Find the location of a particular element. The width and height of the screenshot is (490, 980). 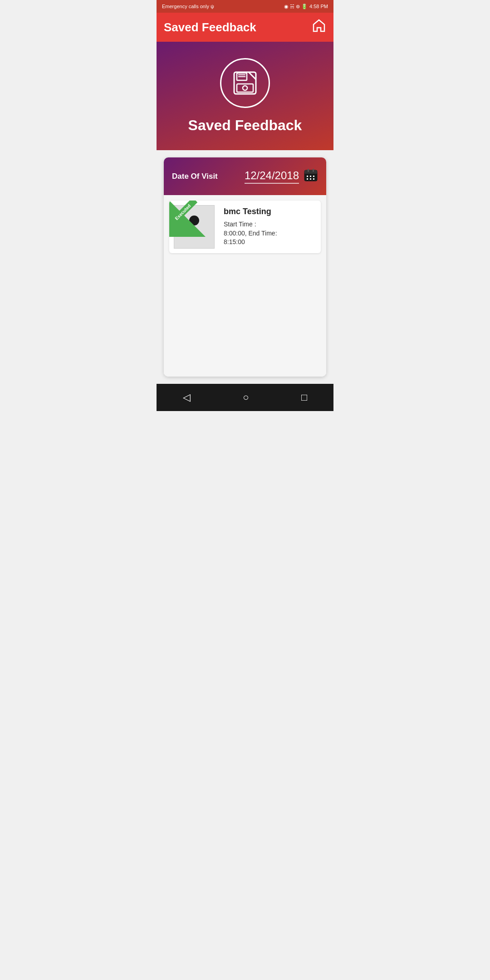

app-bar: Saved Feedback is located at coordinates (245, 27).